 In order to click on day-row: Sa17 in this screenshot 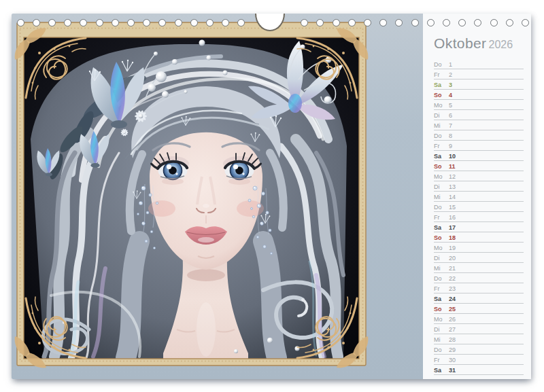, I will do `click(479, 227)`.